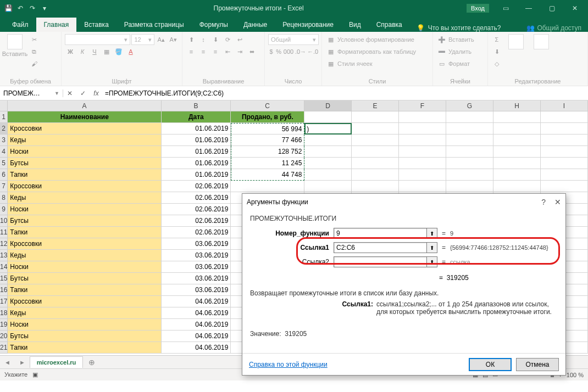  What do you see at coordinates (268, 164) in the screenshot?
I see `cell: 11 245` at bounding box center [268, 164].